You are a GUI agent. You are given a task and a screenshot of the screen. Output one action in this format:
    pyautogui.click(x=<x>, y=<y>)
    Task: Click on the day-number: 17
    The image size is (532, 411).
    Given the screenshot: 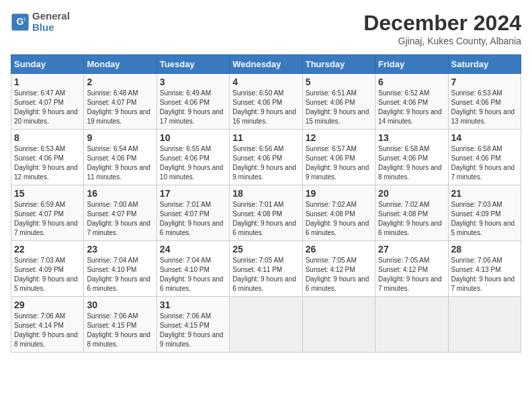 What is the action you would take?
    pyautogui.click(x=193, y=193)
    